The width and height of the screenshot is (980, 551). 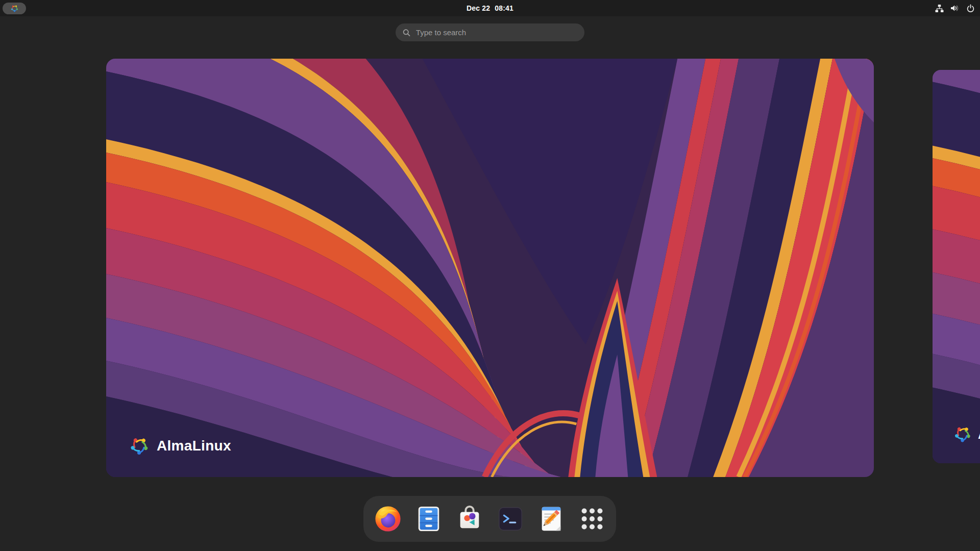 What do you see at coordinates (429, 519) in the screenshot?
I see `files-icon` at bounding box center [429, 519].